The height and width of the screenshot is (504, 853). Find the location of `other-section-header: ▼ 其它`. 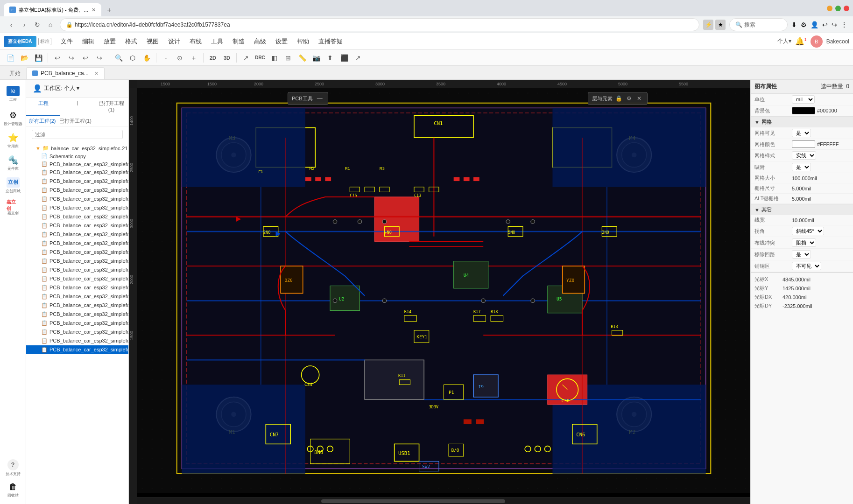

other-section-header: ▼ 其它 is located at coordinates (802, 210).